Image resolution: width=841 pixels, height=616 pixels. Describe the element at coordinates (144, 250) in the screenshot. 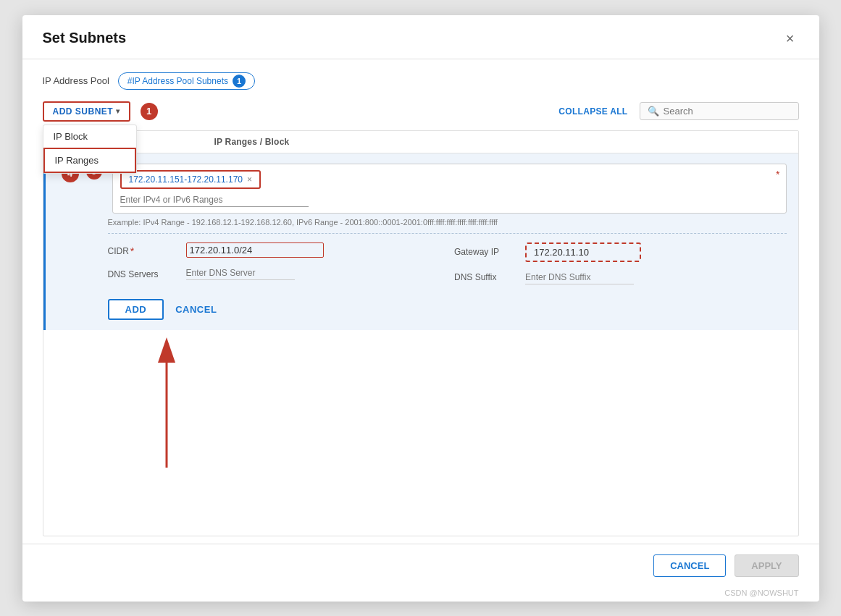

I see `cidr-label: CIDR *` at that location.